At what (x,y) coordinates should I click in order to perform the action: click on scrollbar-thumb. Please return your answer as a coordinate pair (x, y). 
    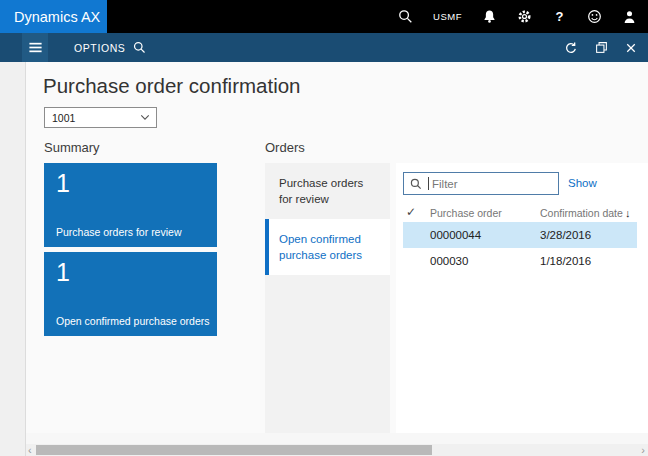
    Looking at the image, I should click on (234, 450).